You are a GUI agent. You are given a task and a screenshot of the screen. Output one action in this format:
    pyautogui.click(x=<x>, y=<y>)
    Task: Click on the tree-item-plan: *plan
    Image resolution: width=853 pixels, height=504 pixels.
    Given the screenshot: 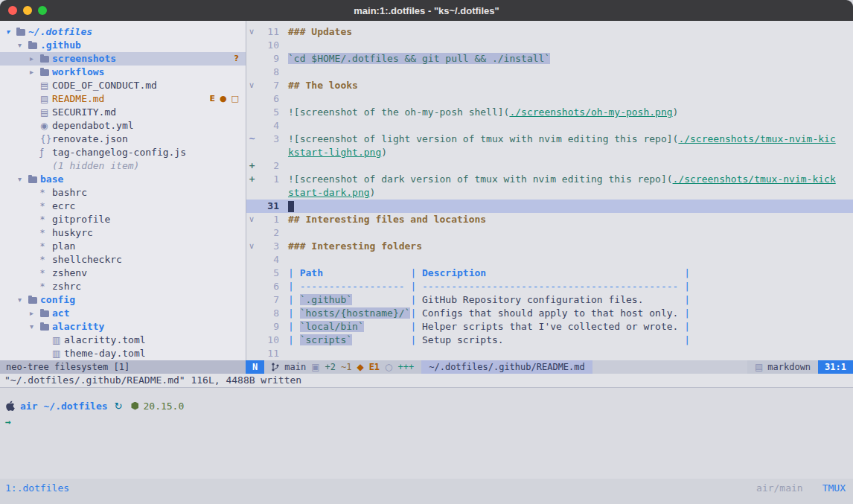 What is the action you would take?
    pyautogui.click(x=123, y=246)
    